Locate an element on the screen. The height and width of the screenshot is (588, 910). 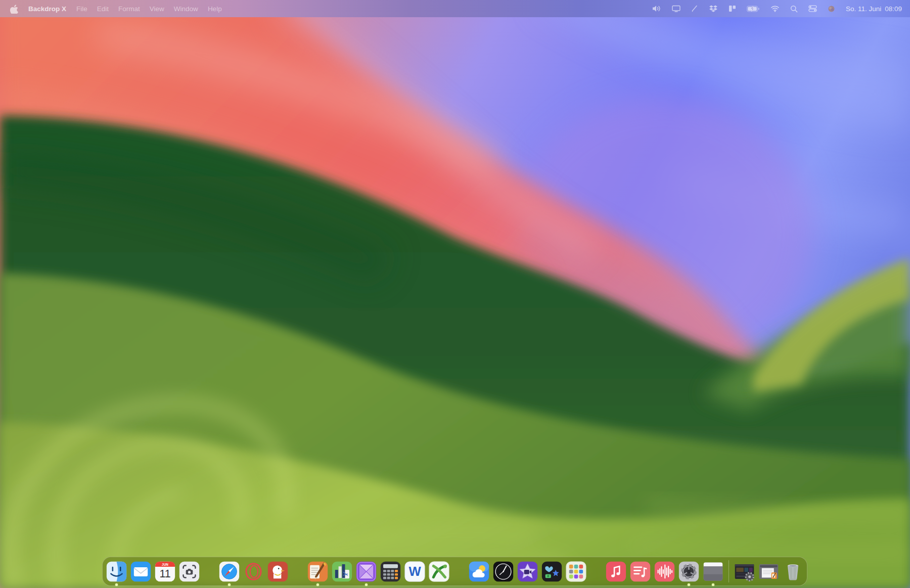
volume-icon is located at coordinates (657, 9).